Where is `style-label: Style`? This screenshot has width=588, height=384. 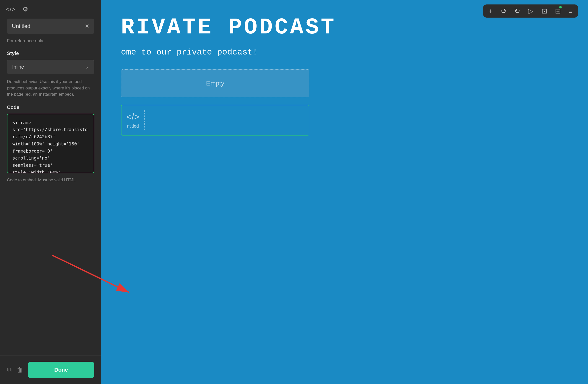
style-label: Style is located at coordinates (51, 54).